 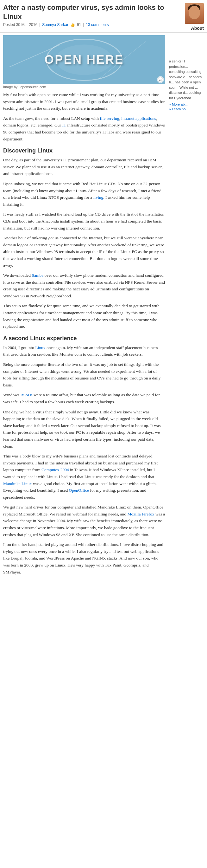 What do you see at coordinates (84, 167) in the screenshot?
I see `para-3: One day, as part of the university's IT …` at bounding box center [84, 167].